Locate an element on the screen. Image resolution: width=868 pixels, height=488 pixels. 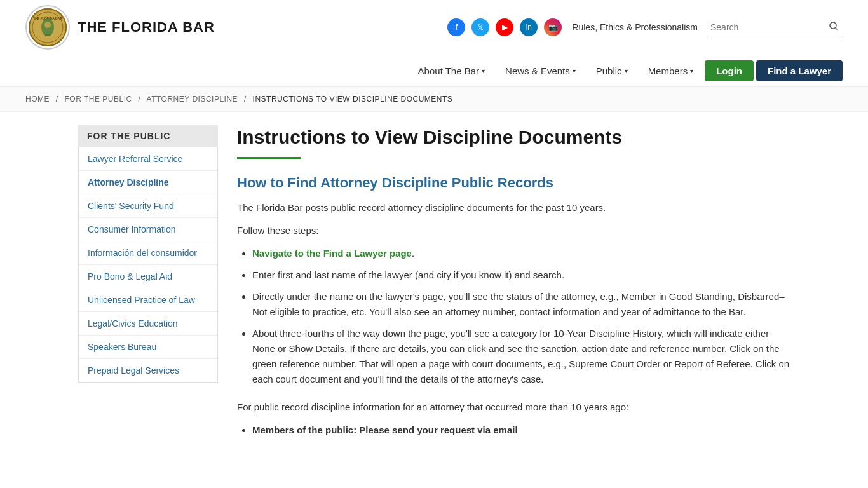
older-records-section: For public record discipline information… is located at coordinates (513, 419).